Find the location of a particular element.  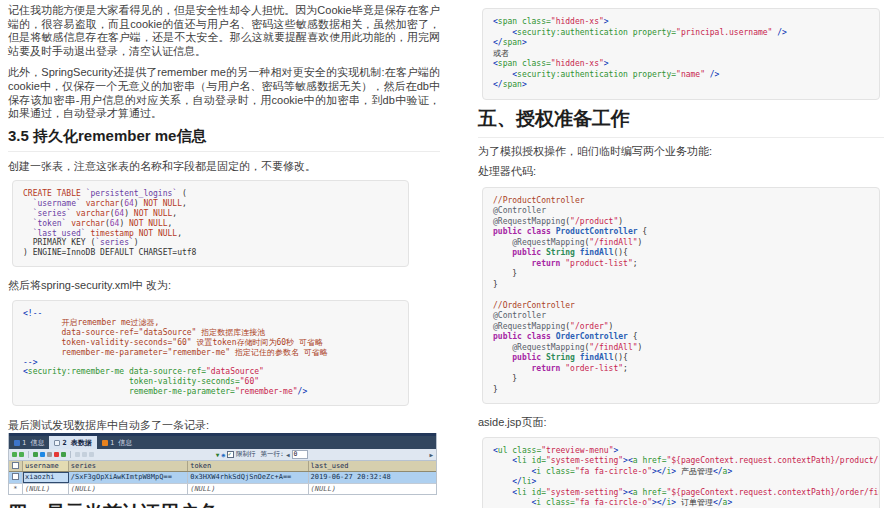

db-data-row-selected: xiaozhi /SxF3gOpXiAwKImtpW8MpQ== 0x3HXW4… is located at coordinates (222, 478).